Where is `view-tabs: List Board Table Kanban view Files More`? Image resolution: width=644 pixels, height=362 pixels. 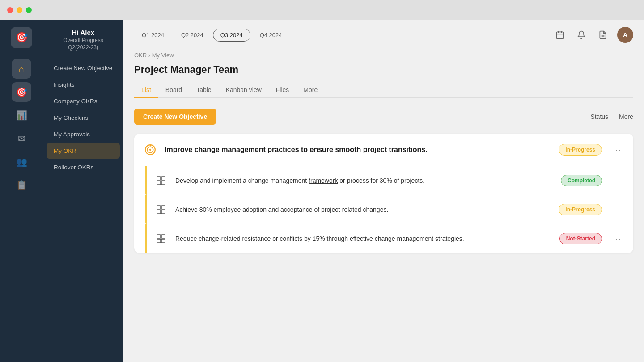
view-tabs: List Board Table Kanban view Files More is located at coordinates (384, 90).